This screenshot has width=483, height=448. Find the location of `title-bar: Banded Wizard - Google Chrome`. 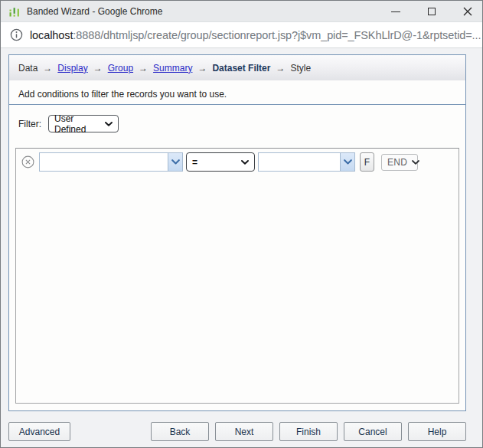

title-bar: Banded Wizard - Google Chrome is located at coordinates (242, 11).